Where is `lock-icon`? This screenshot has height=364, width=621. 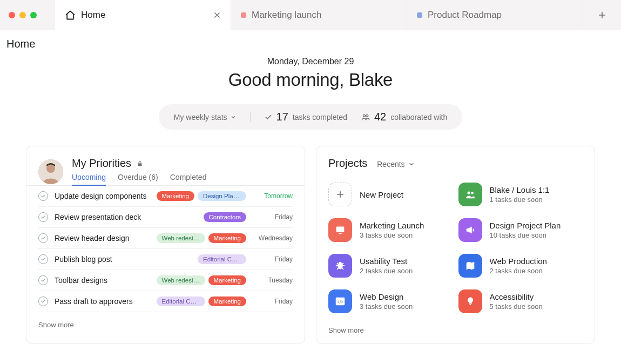 lock-icon is located at coordinates (140, 164).